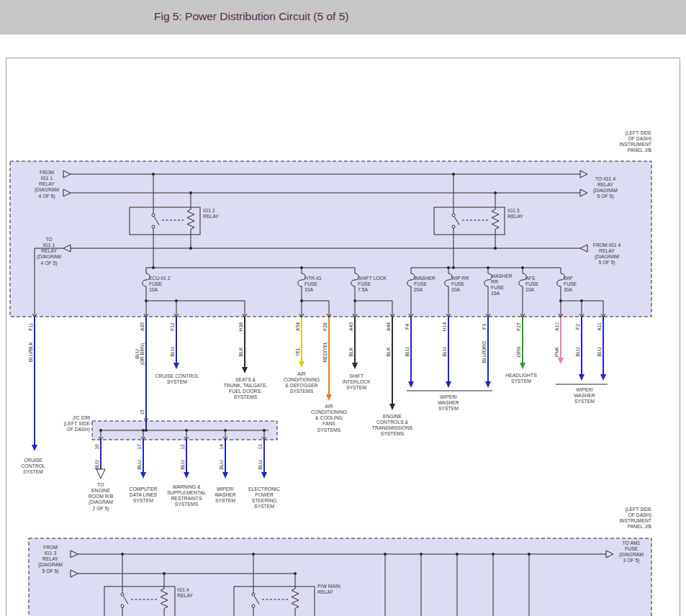 This screenshot has height=616, width=686. Describe the element at coordinates (605, 189) in the screenshot. I see `to-ig1-4-label: TO IG1 4 RELAY (DIAGRAM 5 OF 5)` at that location.